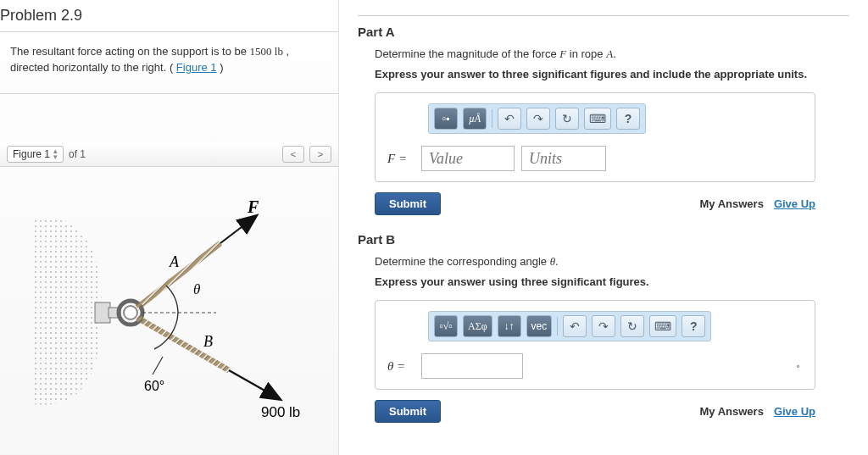 This screenshot has width=868, height=455. I want to click on problem-description: The resultant force acting on the suppor…, so click(170, 63).